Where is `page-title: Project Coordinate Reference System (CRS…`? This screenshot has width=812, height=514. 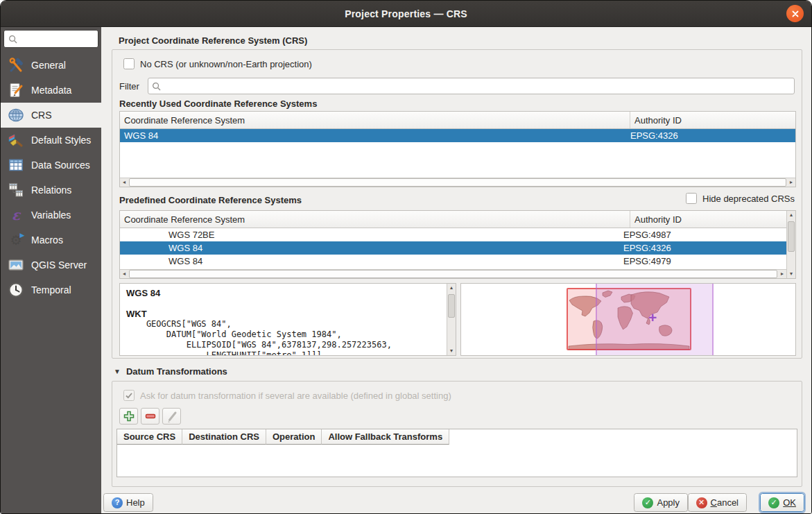
page-title: Project Coordinate Reference System (CRS… is located at coordinates (213, 40).